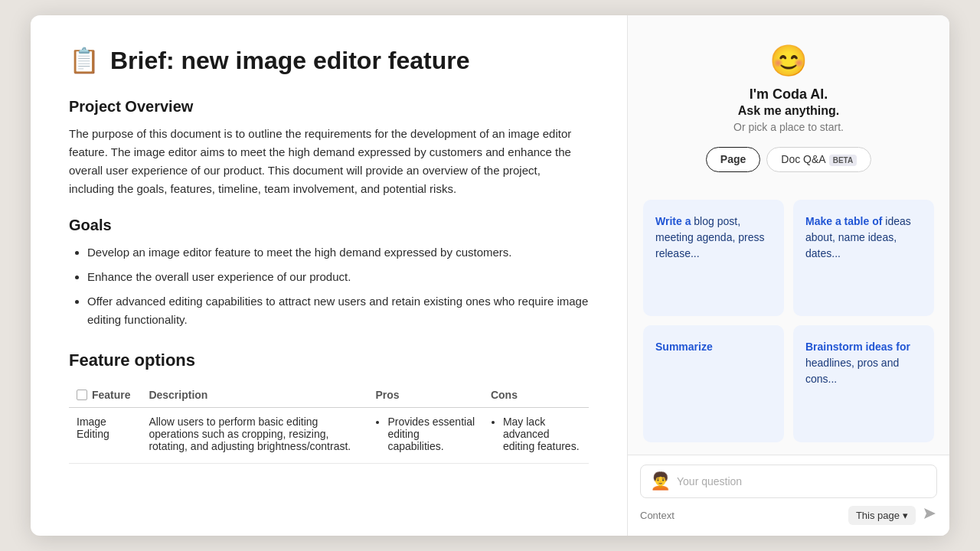  What do you see at coordinates (905, 516) in the screenshot?
I see `chevron-down-icon: ▾` at bounding box center [905, 516].